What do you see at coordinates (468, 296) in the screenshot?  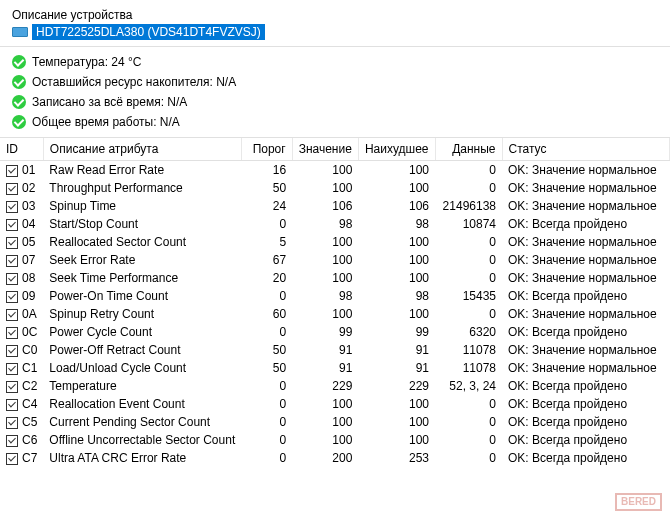 I see `cell-data: 15435` at bounding box center [468, 296].